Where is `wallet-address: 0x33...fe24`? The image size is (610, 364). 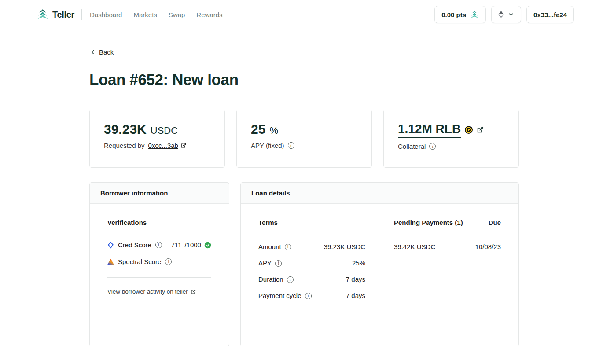
wallet-address: 0x33...fe24 is located at coordinates (550, 15).